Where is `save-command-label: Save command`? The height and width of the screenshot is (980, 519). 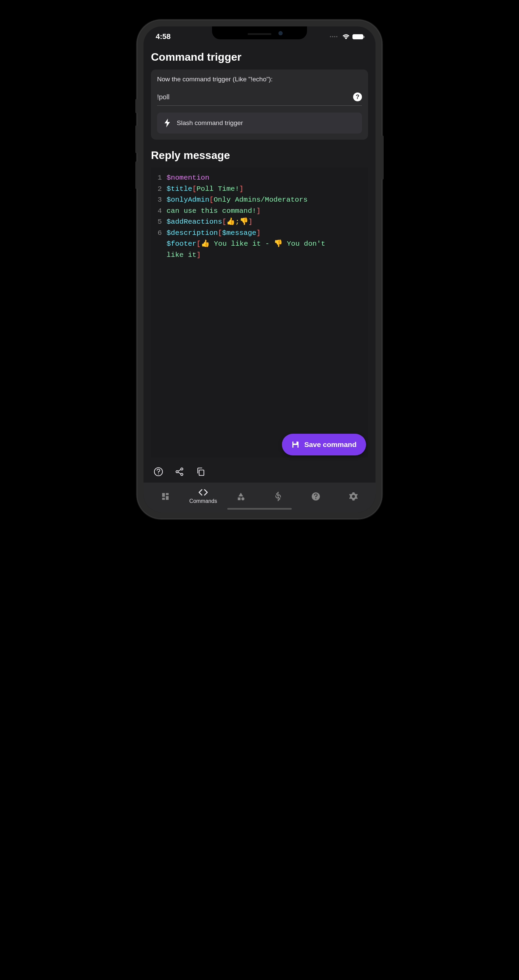
save-command-label: Save command is located at coordinates (331, 444).